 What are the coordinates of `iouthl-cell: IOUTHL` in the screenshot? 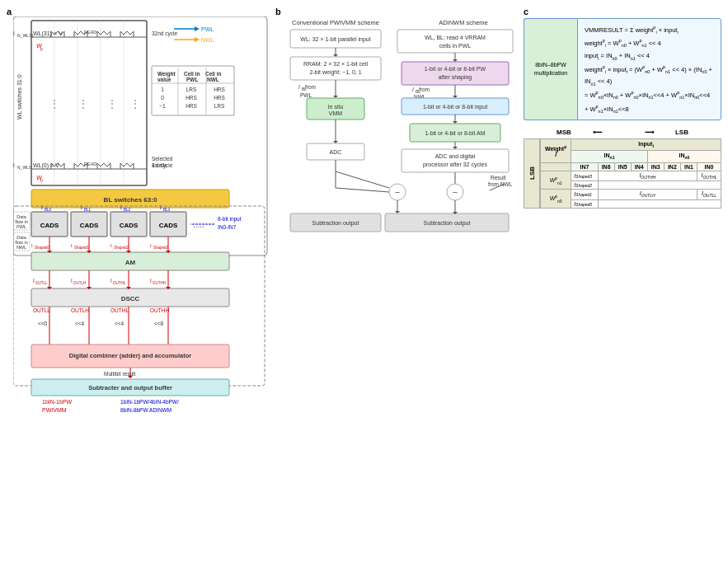 It's located at (709, 176).